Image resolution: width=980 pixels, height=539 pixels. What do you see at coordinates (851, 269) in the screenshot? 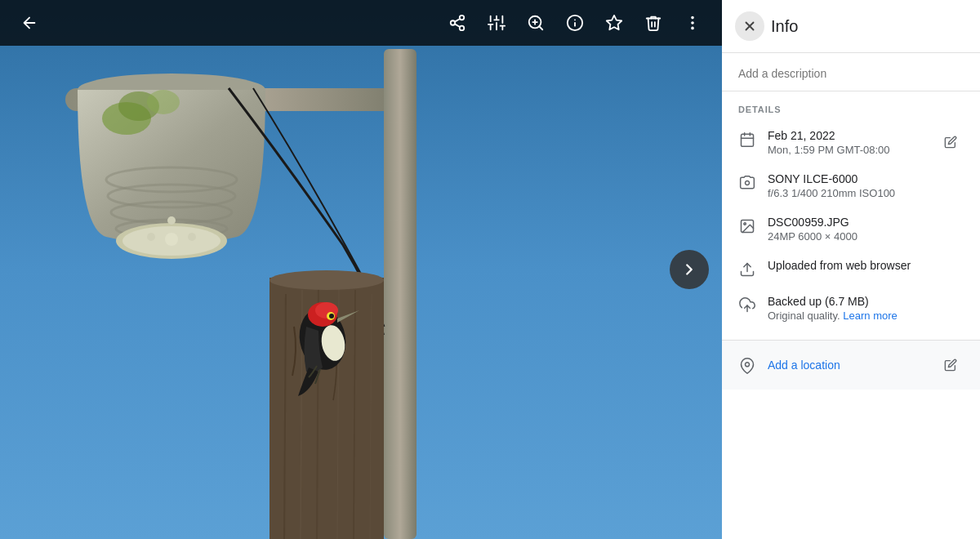
I see `upload-row: Uploaded from web browser` at bounding box center [851, 269].